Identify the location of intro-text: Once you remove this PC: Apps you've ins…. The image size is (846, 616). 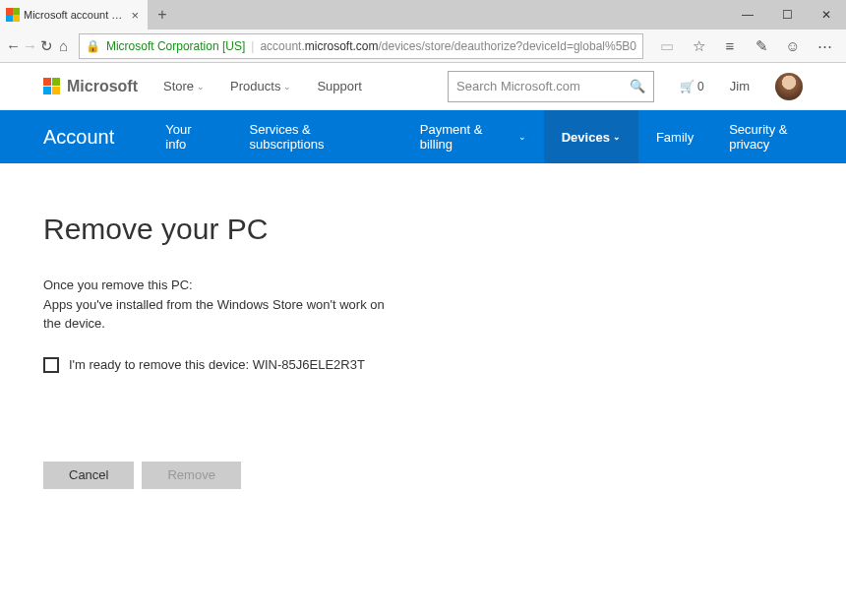
(220, 305).